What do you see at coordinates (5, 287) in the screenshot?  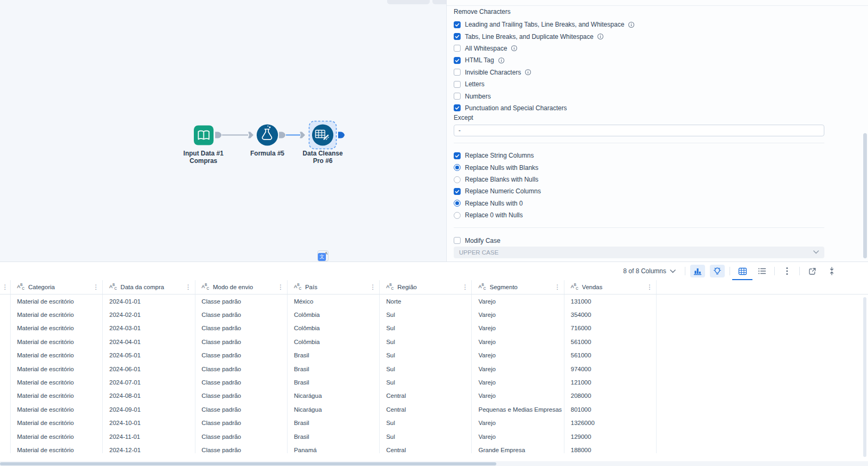 I see `row-menu-icon: ⋮` at bounding box center [5, 287].